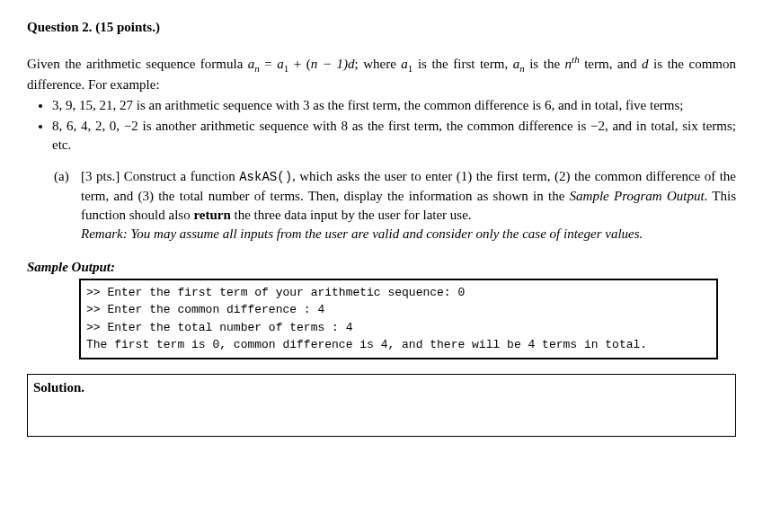 Image resolution: width=763 pixels, height=532 pixels. What do you see at coordinates (645, 64) in the screenshot?
I see `d-var: d` at bounding box center [645, 64].